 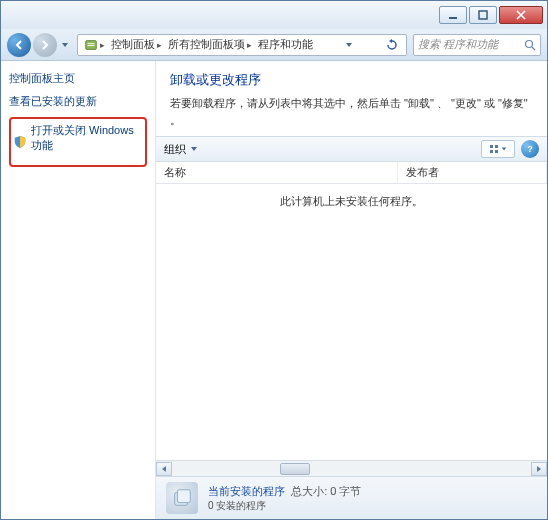 What do you see at coordinates (352, 80) in the screenshot?
I see `page-title: 卸载或更改程序` at bounding box center [352, 80].